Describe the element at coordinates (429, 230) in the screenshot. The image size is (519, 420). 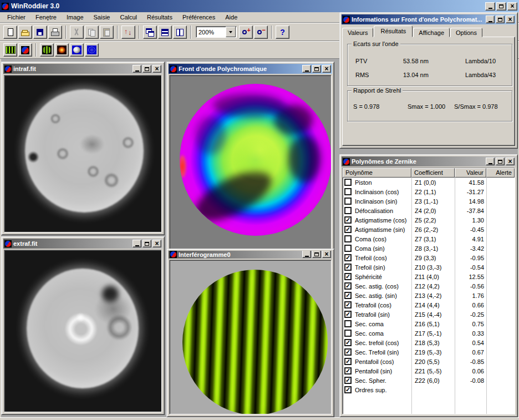
I see `zernike-row: ✓Astigmatisme (sin)Z6 (2,-2)-0.45` at that location.